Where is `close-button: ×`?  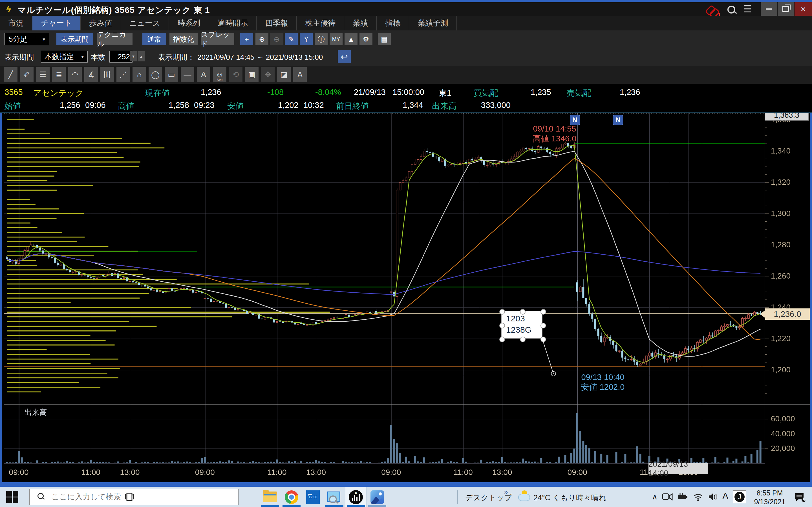
close-button: × is located at coordinates (803, 9).